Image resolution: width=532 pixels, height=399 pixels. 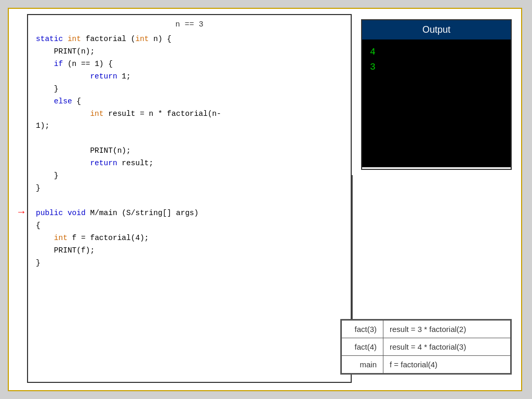 I want to click on stack-value-fact3: result = 3 * factorial(2), so click(x=447, y=329).